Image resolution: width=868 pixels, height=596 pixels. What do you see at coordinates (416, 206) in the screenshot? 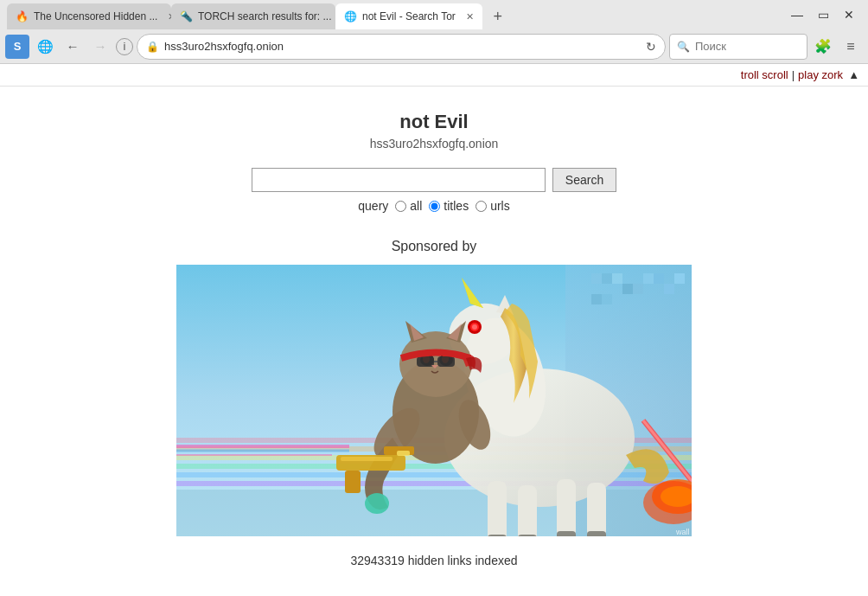
I see `radio-all-text: all` at bounding box center [416, 206].